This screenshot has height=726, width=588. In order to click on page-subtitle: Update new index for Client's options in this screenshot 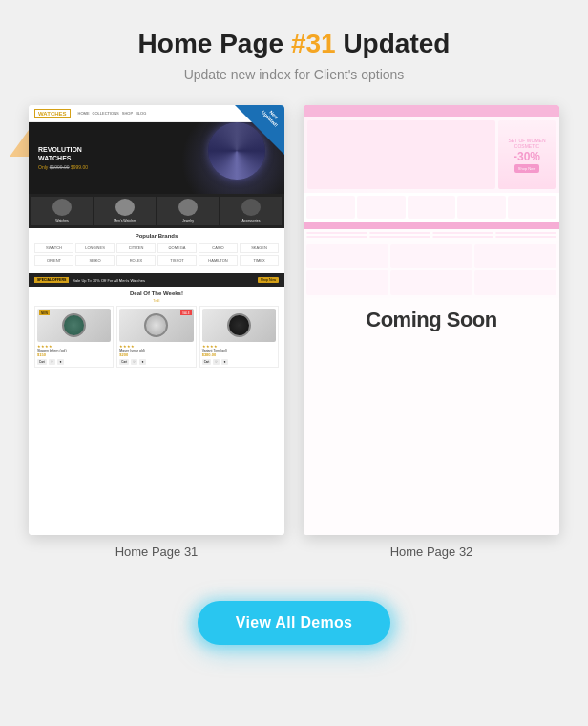, I will do `click(294, 75)`.